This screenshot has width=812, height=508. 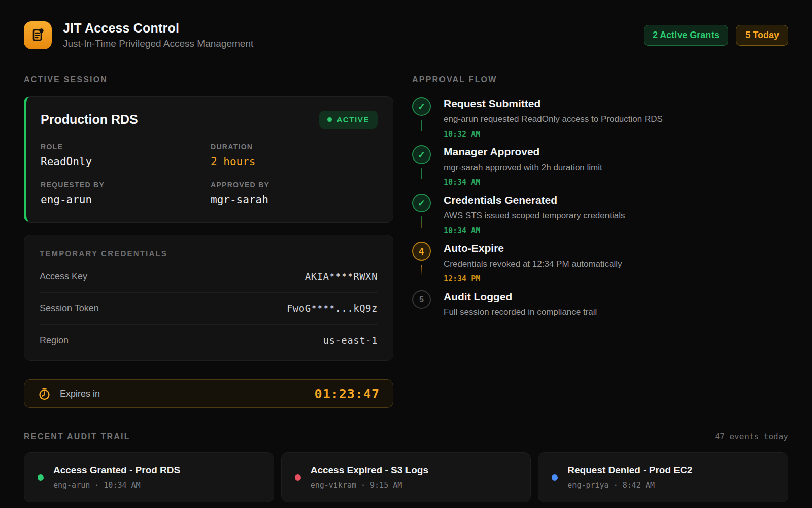 I want to click on audit-event-meta: eng-arun · 10:34 AM, so click(x=117, y=485).